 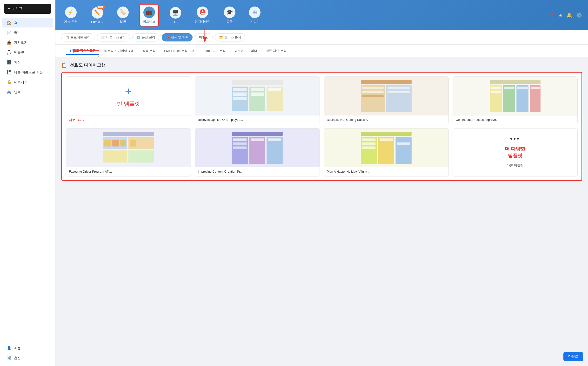 I want to click on sub-tab-five-forces: Five Forces 분석 모델, so click(x=179, y=51).